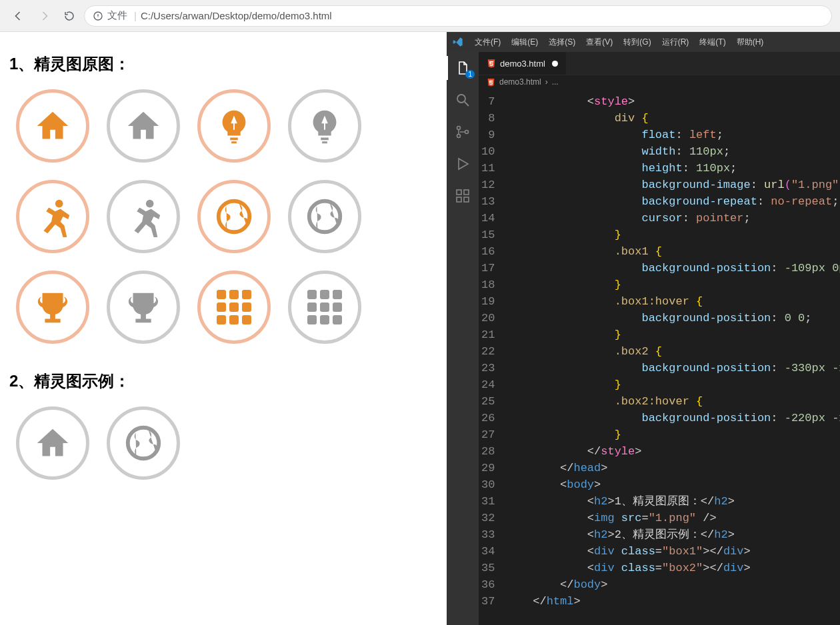  Describe the element at coordinates (143, 443) in the screenshot. I see `sprite-example-globe` at that location.